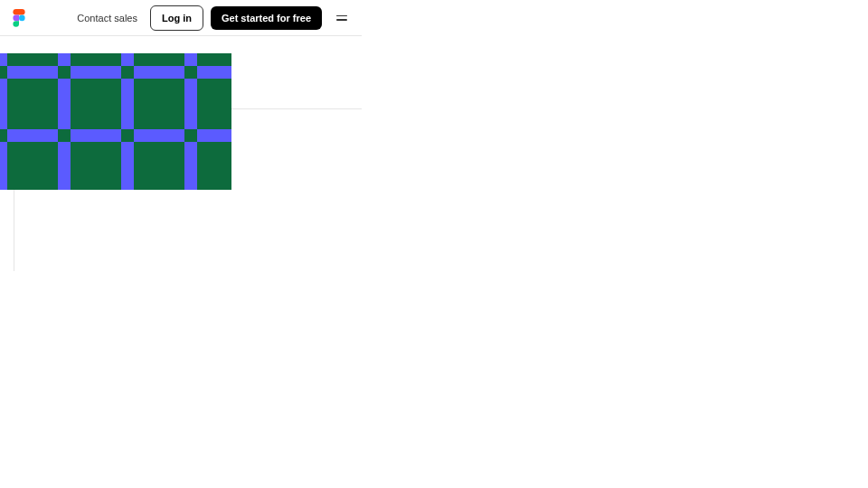 This screenshot has width=868, height=488. What do you see at coordinates (342, 18) in the screenshot?
I see `hamburger-menu-icon` at bounding box center [342, 18].